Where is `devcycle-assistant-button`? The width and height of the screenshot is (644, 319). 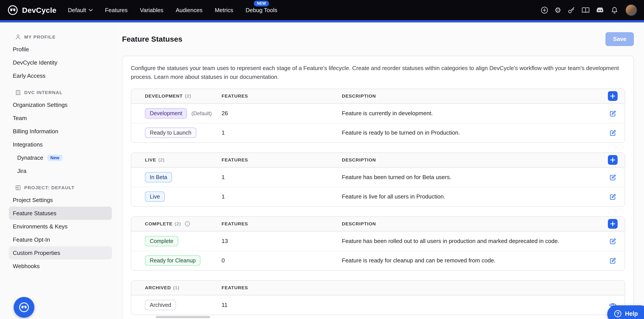
devcycle-assistant-button is located at coordinates (24, 308).